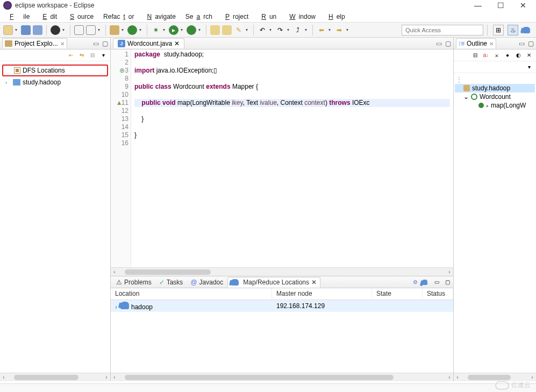  Describe the element at coordinates (282, 306) in the screenshot. I see `locations-table-row: ›hadoop 192.168.174.129` at that location.